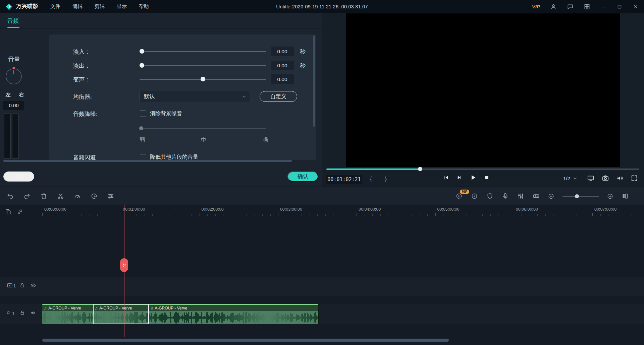 The height and width of the screenshot is (345, 644). What do you see at coordinates (587, 7) in the screenshot?
I see `layout-grid-icon` at bounding box center [587, 7].